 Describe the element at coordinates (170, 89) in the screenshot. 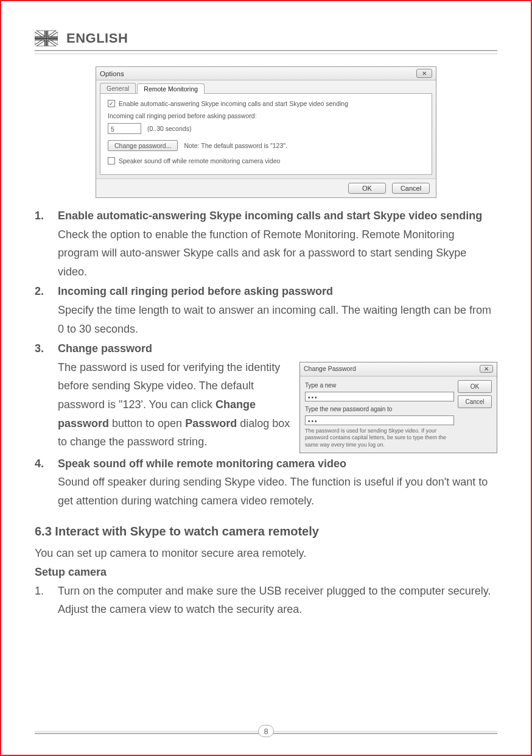

I see `tab-remote-monitoring: Remote Monitoring` at that location.